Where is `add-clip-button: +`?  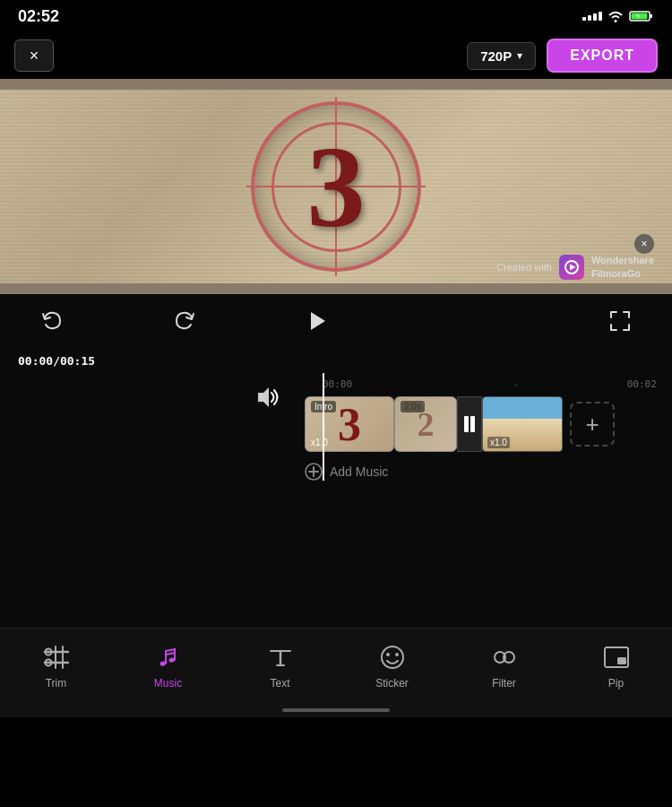 add-clip-button: + is located at coordinates (592, 424).